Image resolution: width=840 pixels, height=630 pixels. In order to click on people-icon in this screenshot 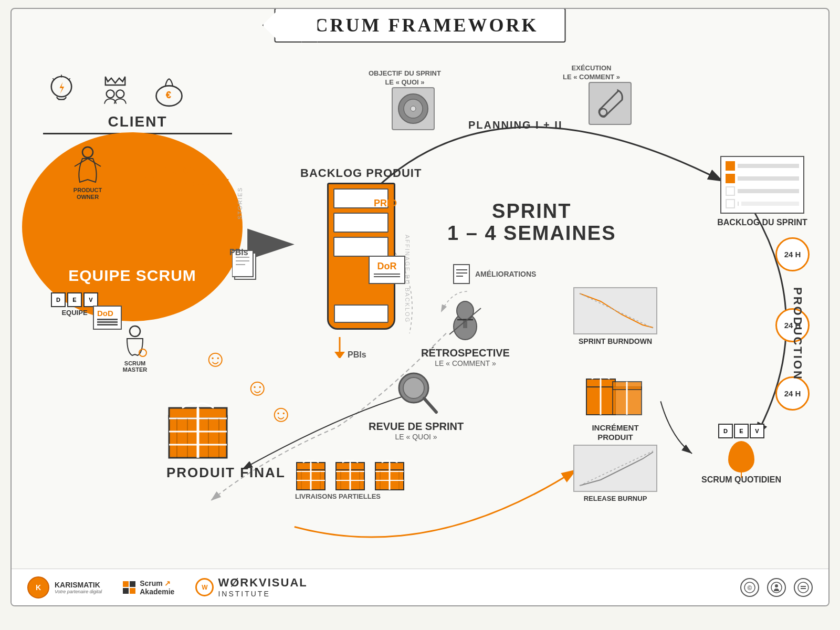, I will do `click(116, 90)`.